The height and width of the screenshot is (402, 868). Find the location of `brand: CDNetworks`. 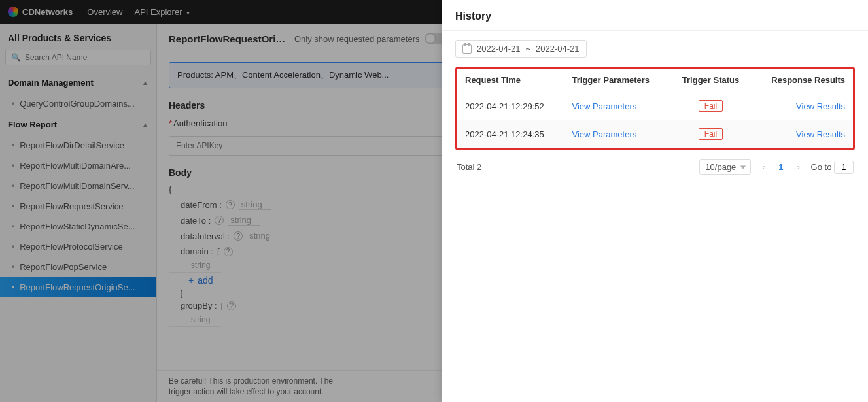

brand: CDNetworks is located at coordinates (41, 12).